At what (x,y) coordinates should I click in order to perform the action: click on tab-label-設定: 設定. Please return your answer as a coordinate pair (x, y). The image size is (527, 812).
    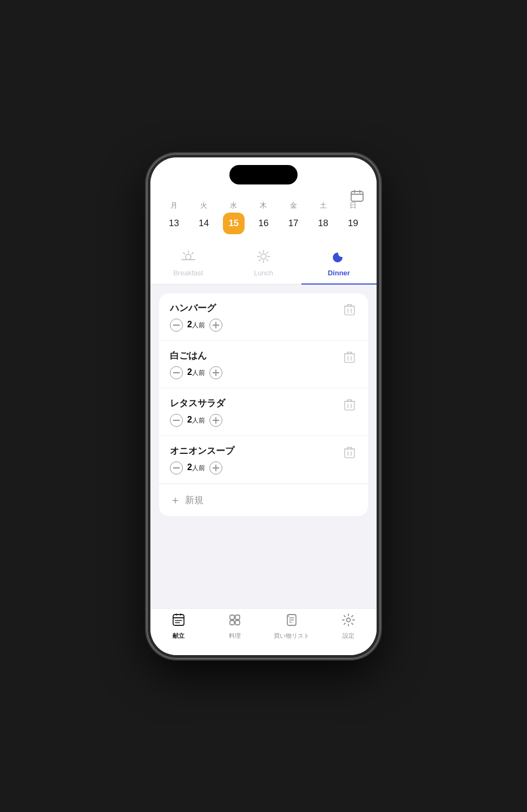
    Looking at the image, I should click on (348, 636).